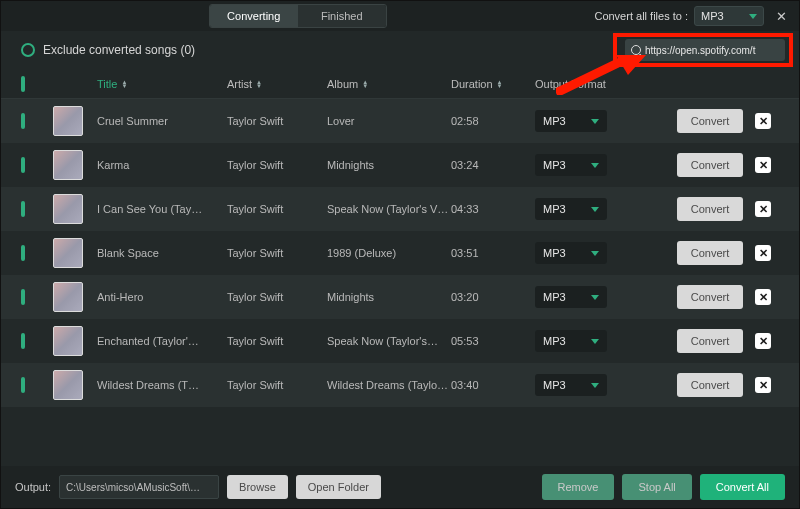 The height and width of the screenshot is (509, 800). I want to click on convert-all-value: MP3, so click(712, 16).